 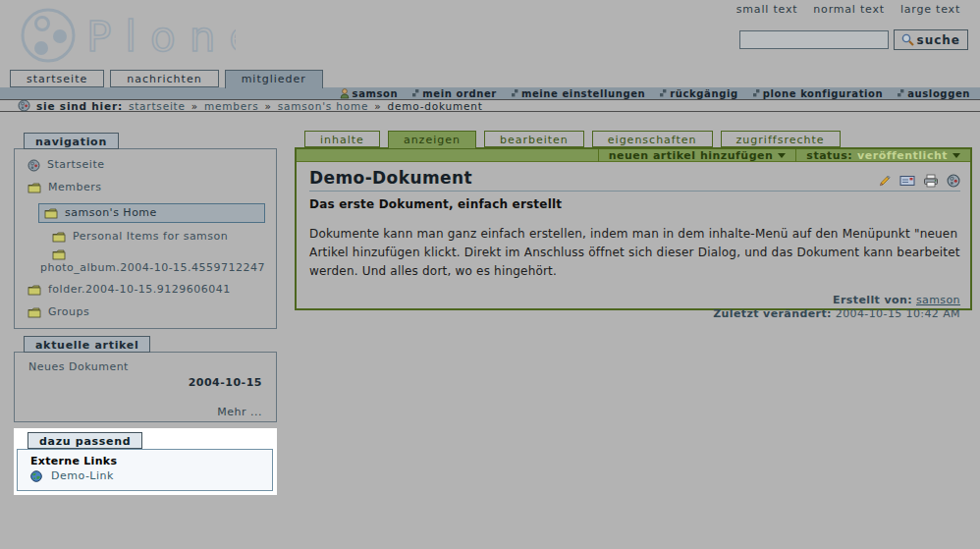 I want to click on recent-item-link: Neues Dokument, so click(x=79, y=367).